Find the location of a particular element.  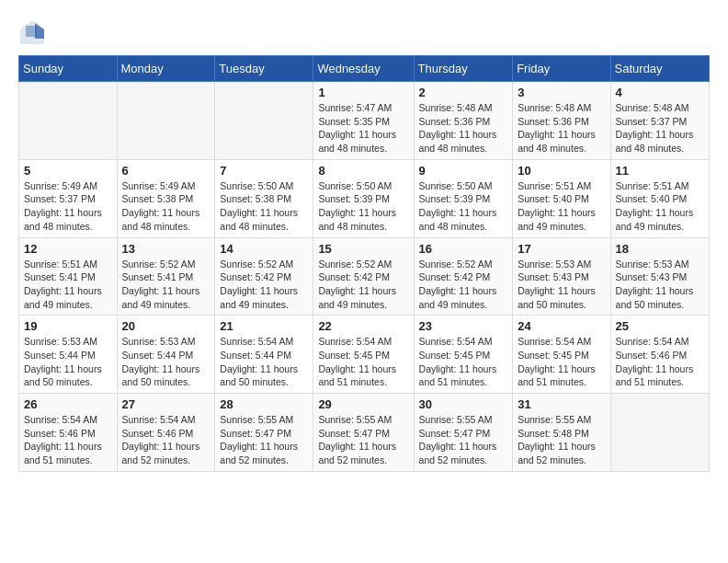

calendar-cell: 29Sunrise: 5:55 AM Sunset: 5:47 PM Dayli… is located at coordinates (364, 432).